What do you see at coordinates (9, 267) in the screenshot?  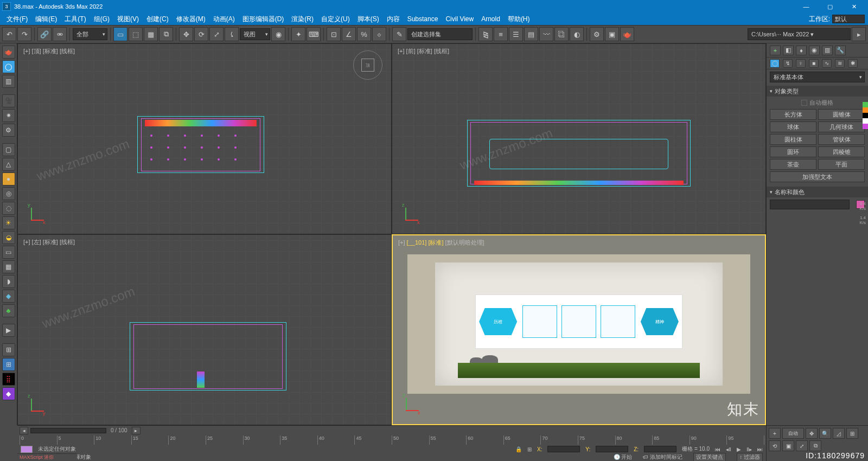 I see `grid-dock-icon: ▦` at bounding box center [9, 267].